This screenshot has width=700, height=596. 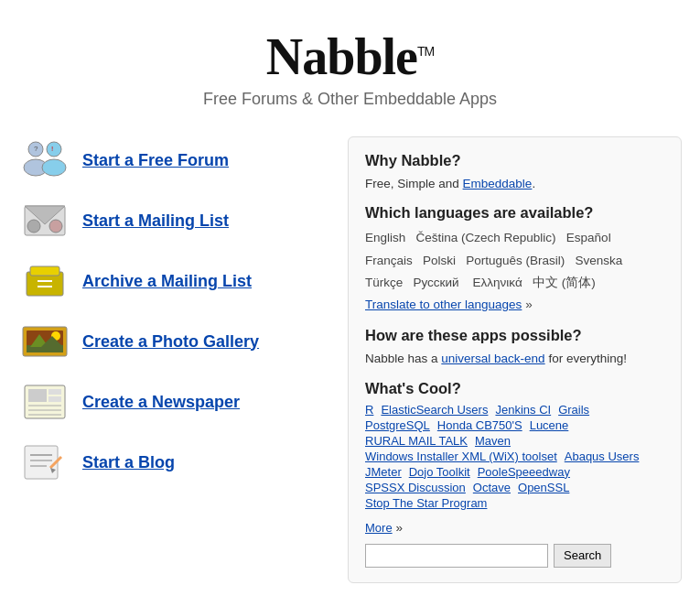 I want to click on languages-list: English Čeština (Czech Republic) Español…, so click(x=514, y=271).